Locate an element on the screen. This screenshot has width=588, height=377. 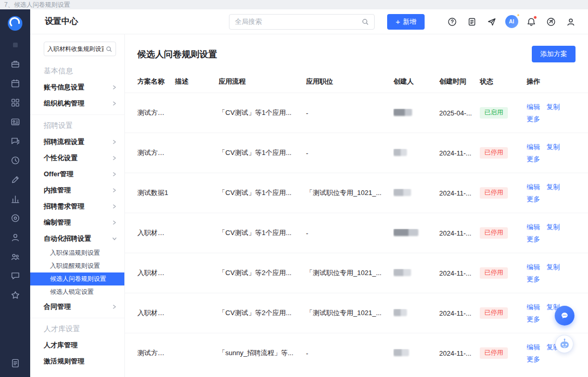
col-created: 创建时间 is located at coordinates (459, 82).